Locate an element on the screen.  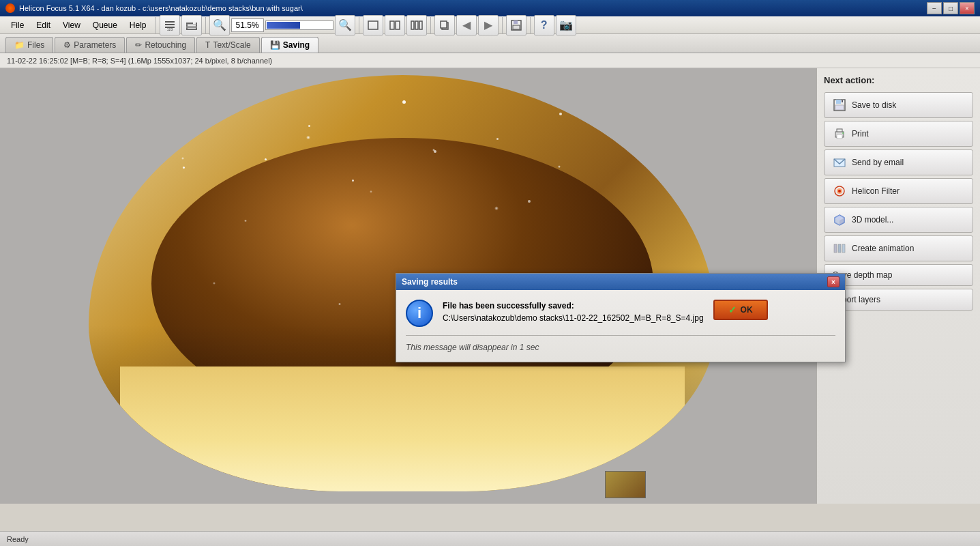
tab-files: 📁 Files is located at coordinates (29, 45).